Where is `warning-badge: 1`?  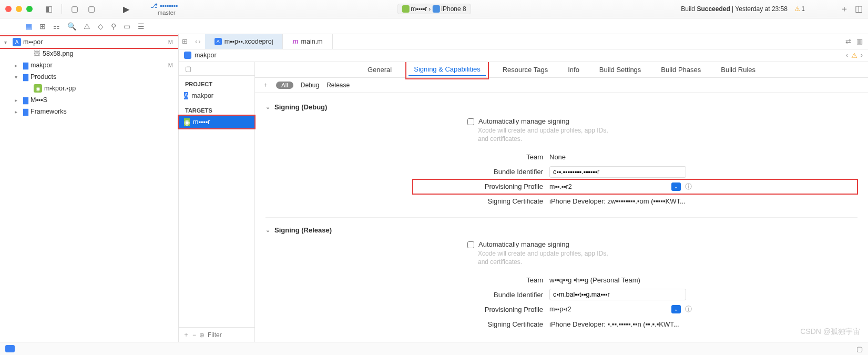 warning-badge: 1 is located at coordinates (800, 9).